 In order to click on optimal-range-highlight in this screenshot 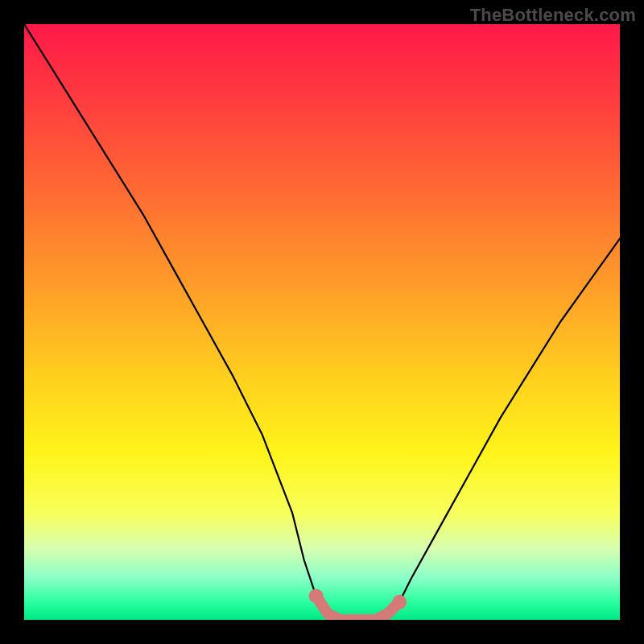, I will do `click(358, 608)`.